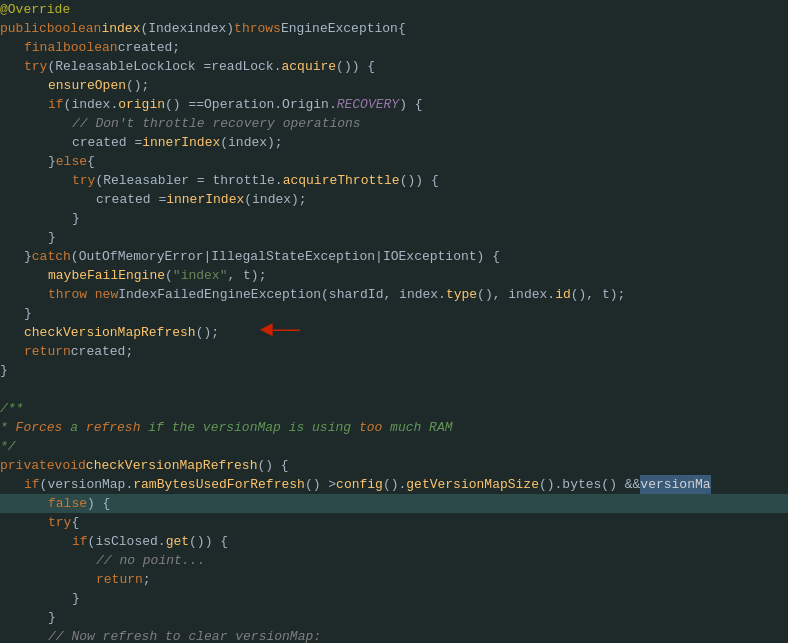 The image size is (788, 643). What do you see at coordinates (394, 180) in the screenshot?
I see `code-line-10: try (Releasable r = throttle.acquireThro…` at bounding box center [394, 180].